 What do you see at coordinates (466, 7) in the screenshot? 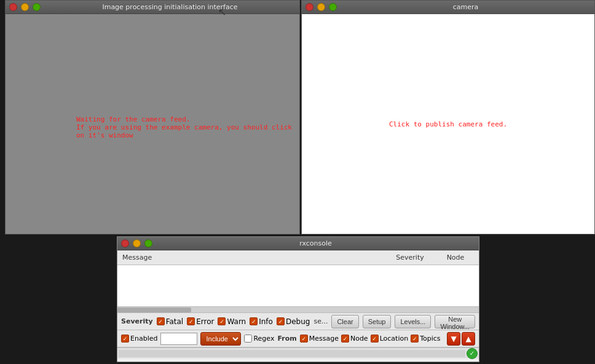
I see `camera-window-title: camera` at bounding box center [466, 7].